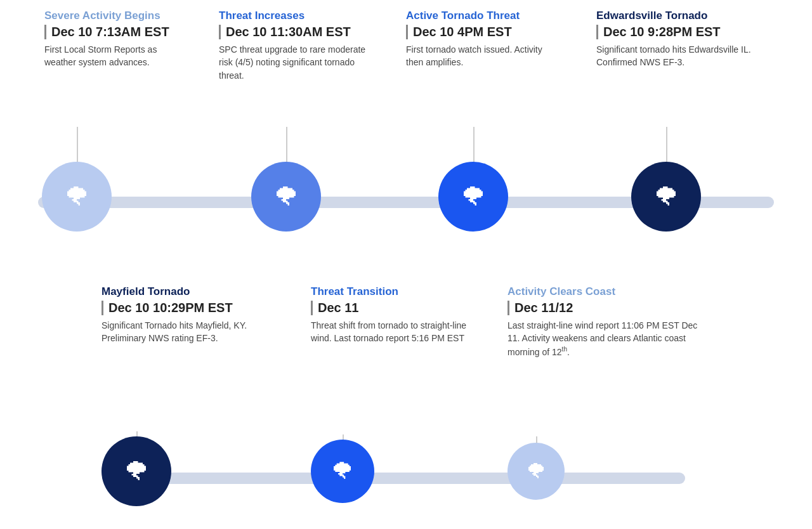  What do you see at coordinates (77, 197) in the screenshot?
I see `node1-tornado-icon: 🌪` at bounding box center [77, 197].